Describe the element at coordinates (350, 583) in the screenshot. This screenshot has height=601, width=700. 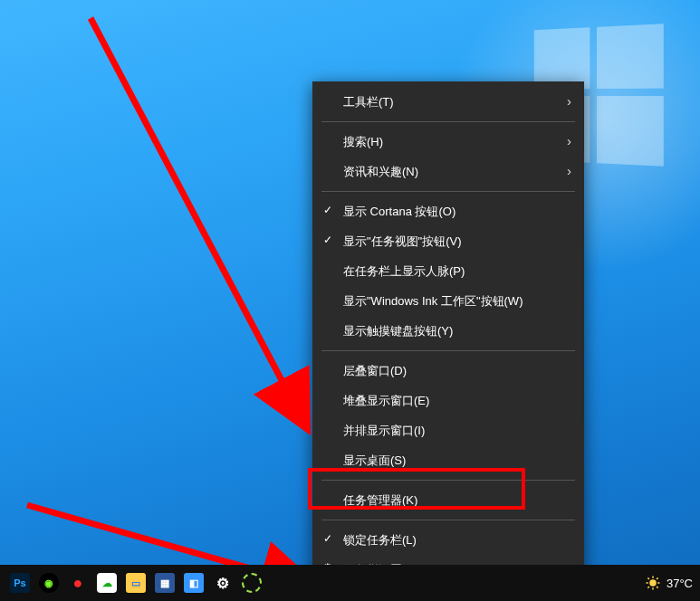
I see `taskbar: Ps ◉ ● ☁ ▭ ▦ ◧ ⚙ 37°C` at that location.